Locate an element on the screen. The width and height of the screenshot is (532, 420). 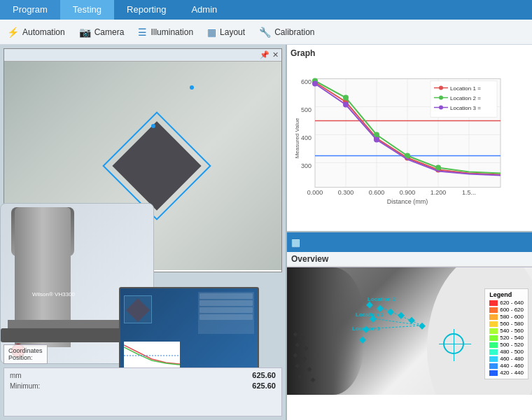
svg-text: 600 is located at coordinates (307, 82).